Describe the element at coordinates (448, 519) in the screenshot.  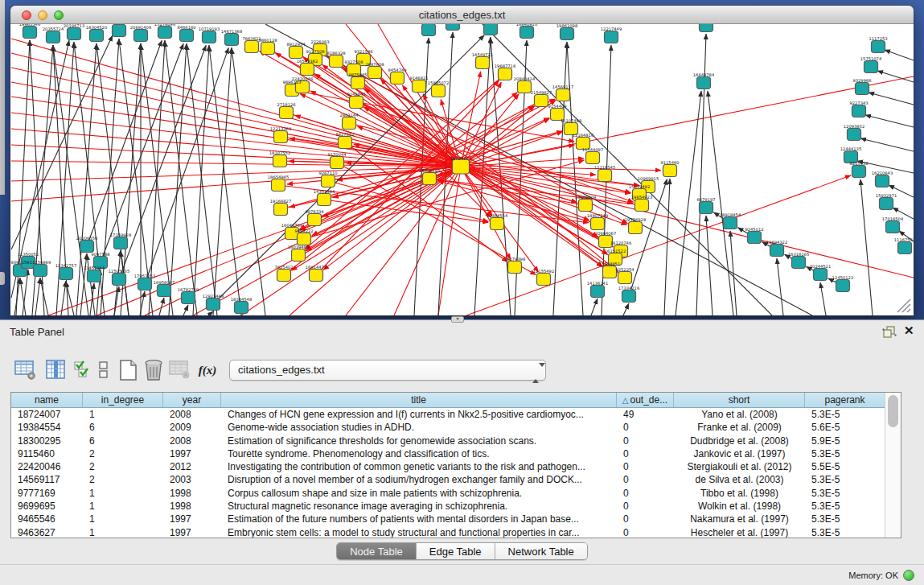
I see `table-row: 946554611997Estimation of the future num…` at that location.